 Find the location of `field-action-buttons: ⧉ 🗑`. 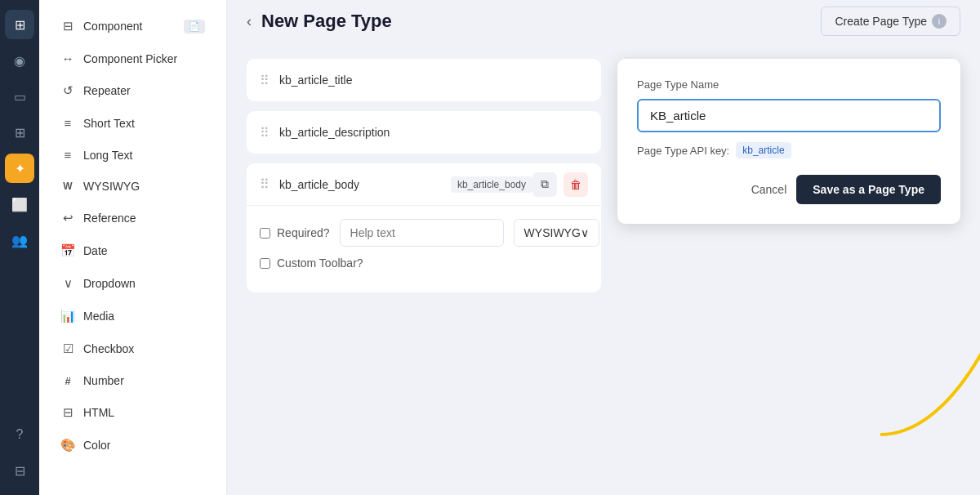

field-action-buttons: ⧉ 🗑 is located at coordinates (560, 185).